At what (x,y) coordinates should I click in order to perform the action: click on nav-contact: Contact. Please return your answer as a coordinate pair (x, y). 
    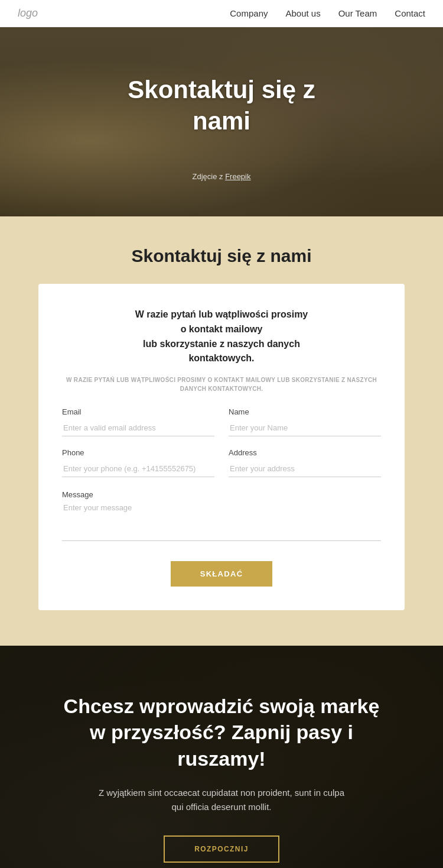
    Looking at the image, I should click on (410, 13).